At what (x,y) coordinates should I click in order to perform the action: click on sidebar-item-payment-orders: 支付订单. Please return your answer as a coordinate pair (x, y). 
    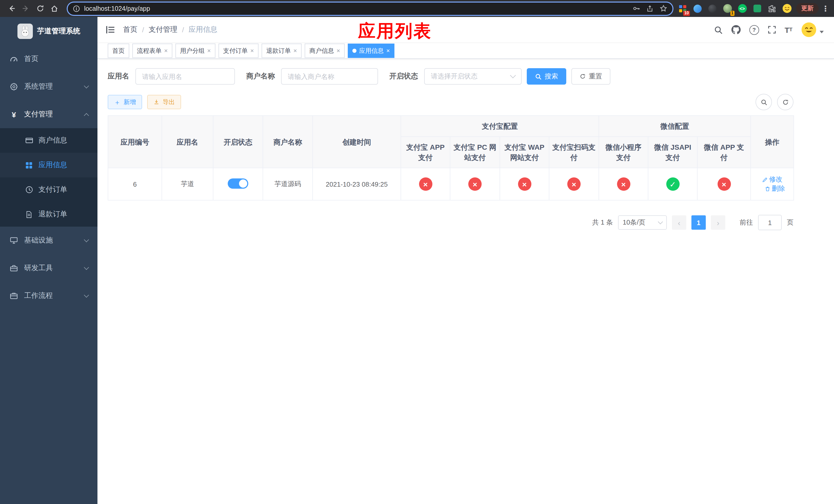
    Looking at the image, I should click on (49, 189).